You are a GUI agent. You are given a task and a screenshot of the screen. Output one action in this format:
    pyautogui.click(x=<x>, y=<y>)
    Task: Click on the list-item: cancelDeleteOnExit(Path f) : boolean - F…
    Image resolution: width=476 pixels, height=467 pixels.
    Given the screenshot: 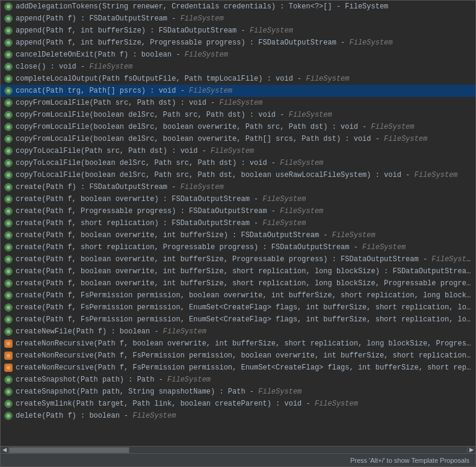 What is the action you would take?
    pyautogui.click(x=238, y=55)
    